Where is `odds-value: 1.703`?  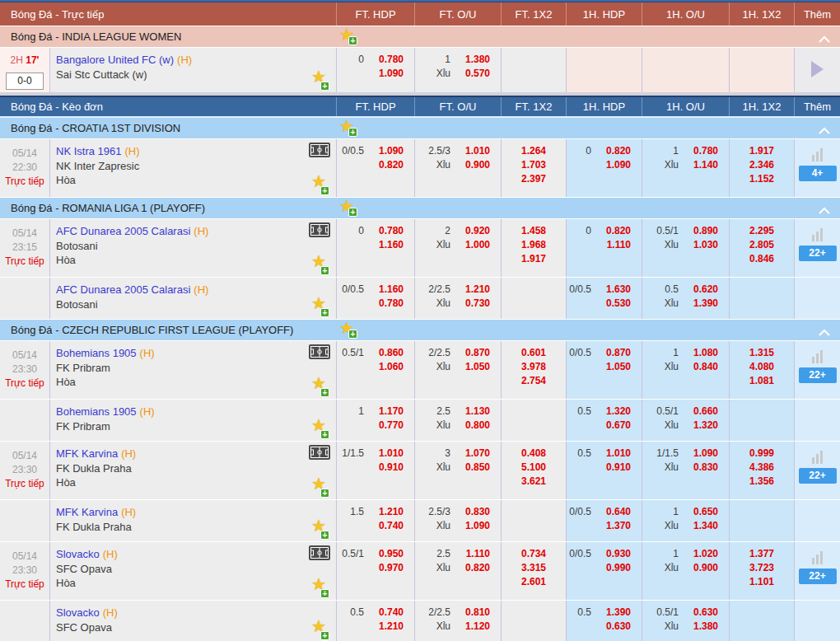 odds-value: 1.703 is located at coordinates (534, 165).